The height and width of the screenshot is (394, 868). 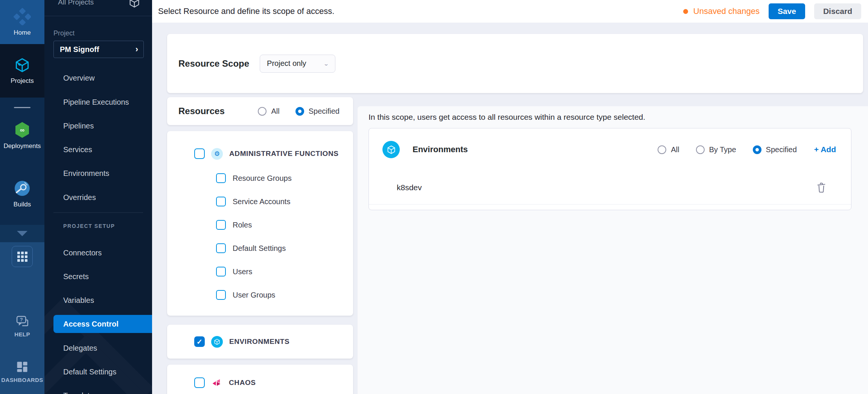 I want to click on unsaved-changes-label: Unsaved changes, so click(x=726, y=11).